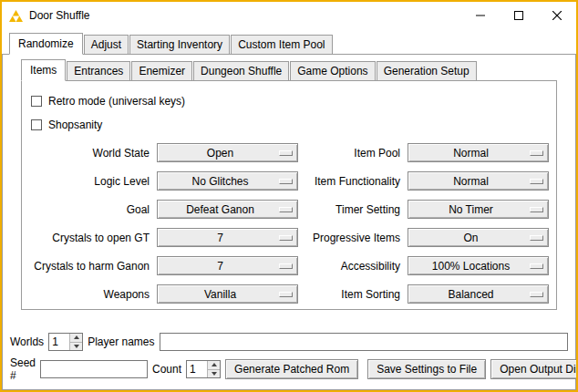  I want to click on maximize-button, so click(519, 15).